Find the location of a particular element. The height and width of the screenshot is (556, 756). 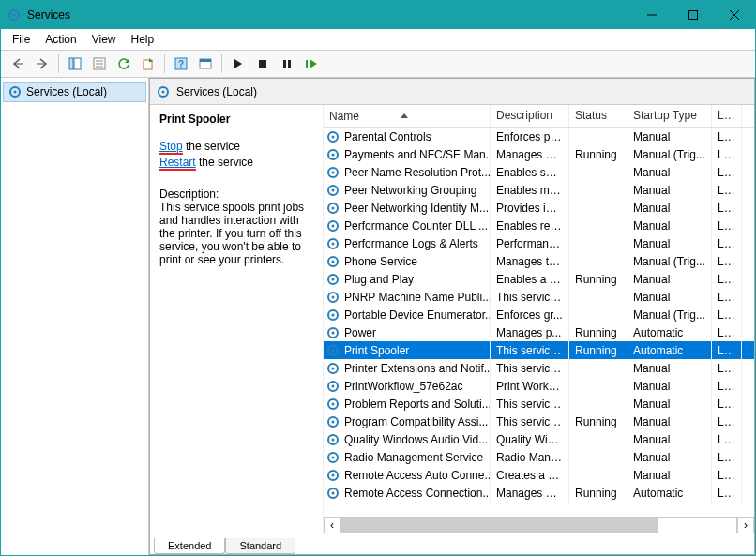

col-startup-type: Startup Type is located at coordinates (670, 116).